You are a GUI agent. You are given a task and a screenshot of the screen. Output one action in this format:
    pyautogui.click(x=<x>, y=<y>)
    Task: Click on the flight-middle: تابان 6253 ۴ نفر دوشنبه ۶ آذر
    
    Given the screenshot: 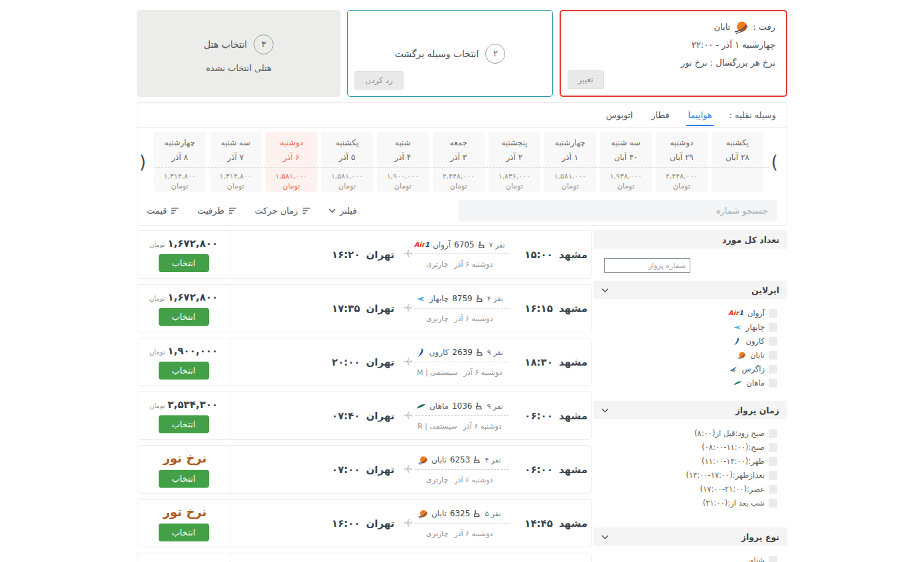 What is the action you would take?
    pyautogui.click(x=459, y=470)
    